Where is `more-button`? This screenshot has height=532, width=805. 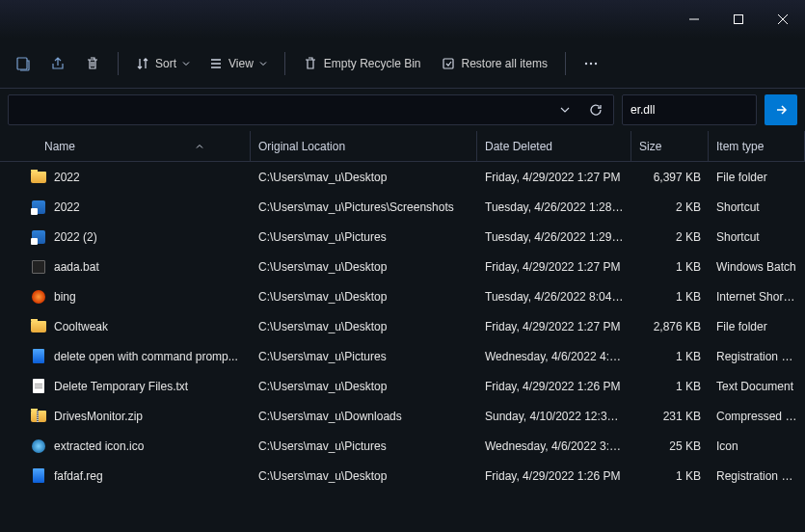
more-button is located at coordinates (591, 64).